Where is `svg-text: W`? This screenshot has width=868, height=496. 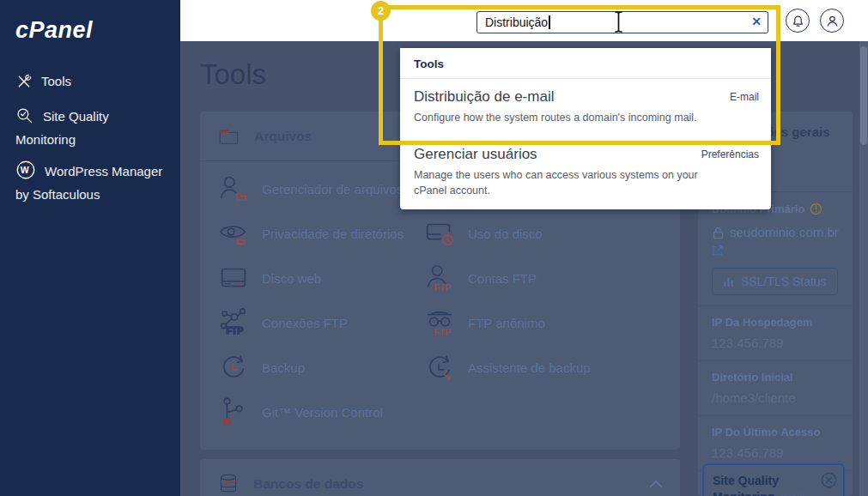
svg-text: W is located at coordinates (25, 170).